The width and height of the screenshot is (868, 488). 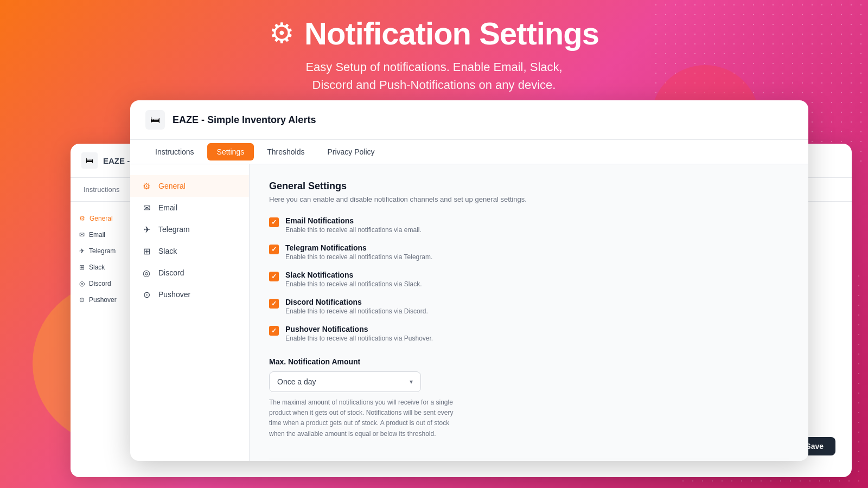 What do you see at coordinates (146, 229) in the screenshot?
I see `telegram-icon: ✈` at bounding box center [146, 229].